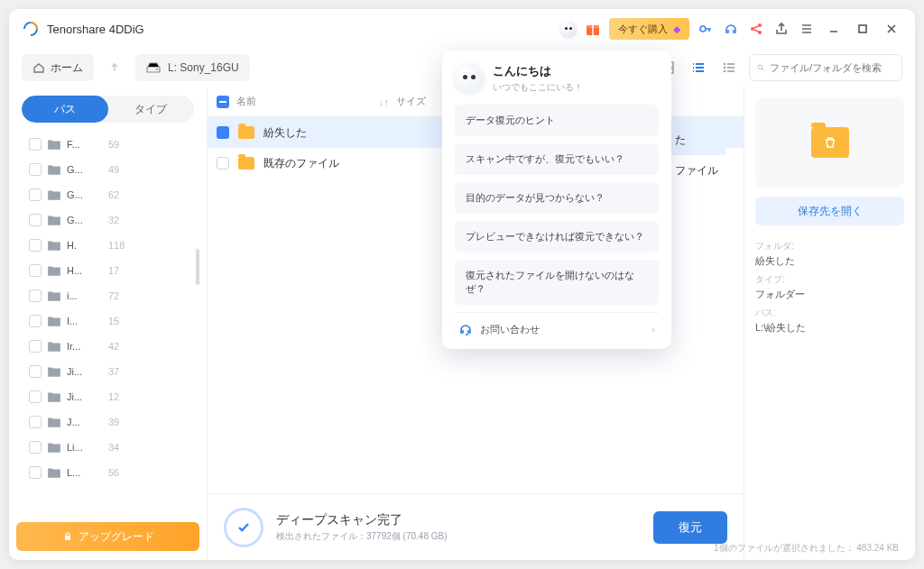 The image size is (924, 569). What do you see at coordinates (830, 294) in the screenshot?
I see `meta-type-value: フォルダー` at bounding box center [830, 294].